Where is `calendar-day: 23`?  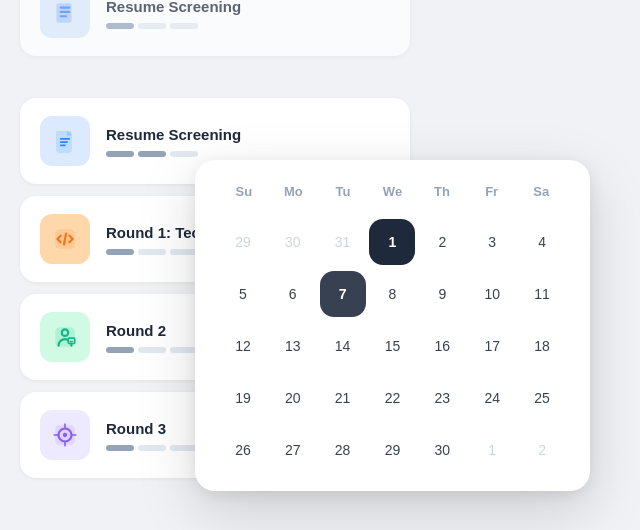
calendar-day: 23 is located at coordinates (442, 398).